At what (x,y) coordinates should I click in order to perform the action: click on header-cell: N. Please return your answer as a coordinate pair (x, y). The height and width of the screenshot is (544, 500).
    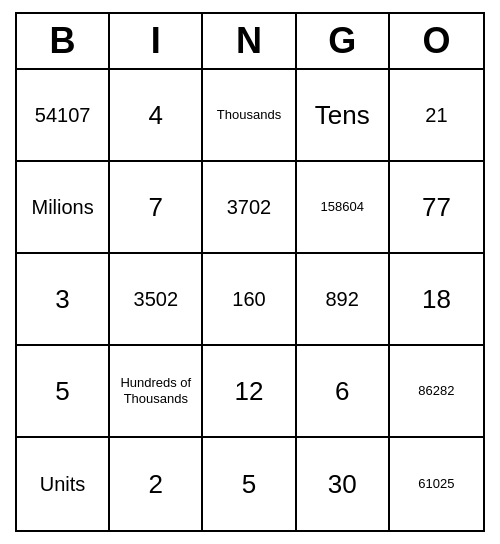
    Looking at the image, I should click on (250, 41).